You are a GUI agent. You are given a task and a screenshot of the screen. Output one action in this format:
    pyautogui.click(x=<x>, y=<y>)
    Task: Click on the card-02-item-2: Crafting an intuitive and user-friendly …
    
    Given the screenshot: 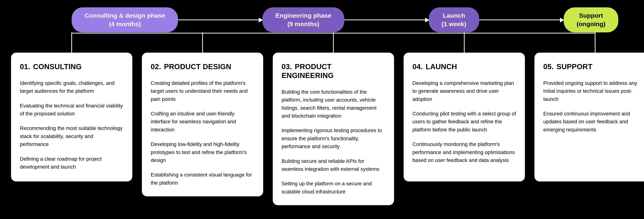 What is the action you would take?
    pyautogui.click(x=202, y=122)
    